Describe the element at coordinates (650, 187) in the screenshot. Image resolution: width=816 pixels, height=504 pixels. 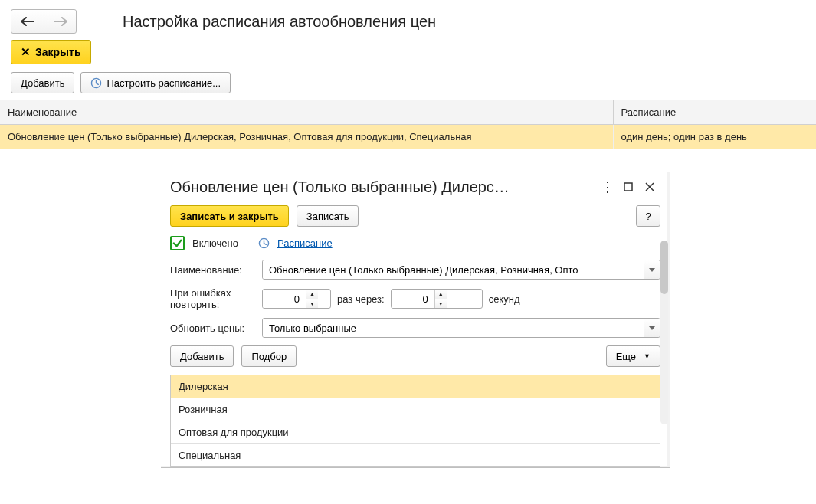
I see `close-icon` at that location.